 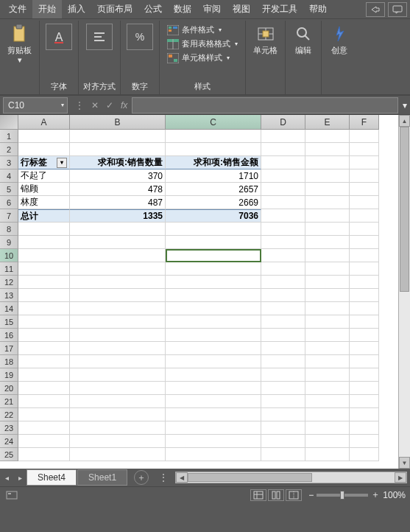 What do you see at coordinates (405, 209) in the screenshot?
I see `scroll-thumb` at bounding box center [405, 209].